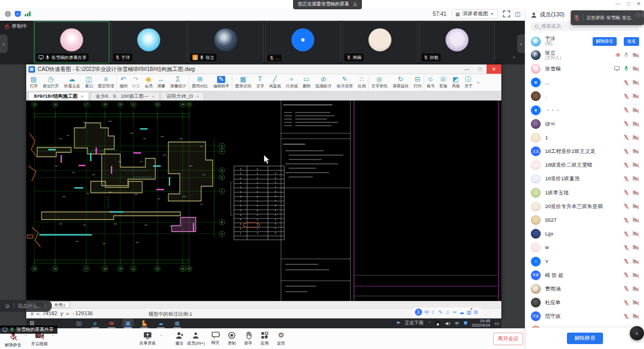 The image size is (644, 349). Describe the element at coordinates (8, 14) in the screenshot. I see `info-icon: i` at that location.